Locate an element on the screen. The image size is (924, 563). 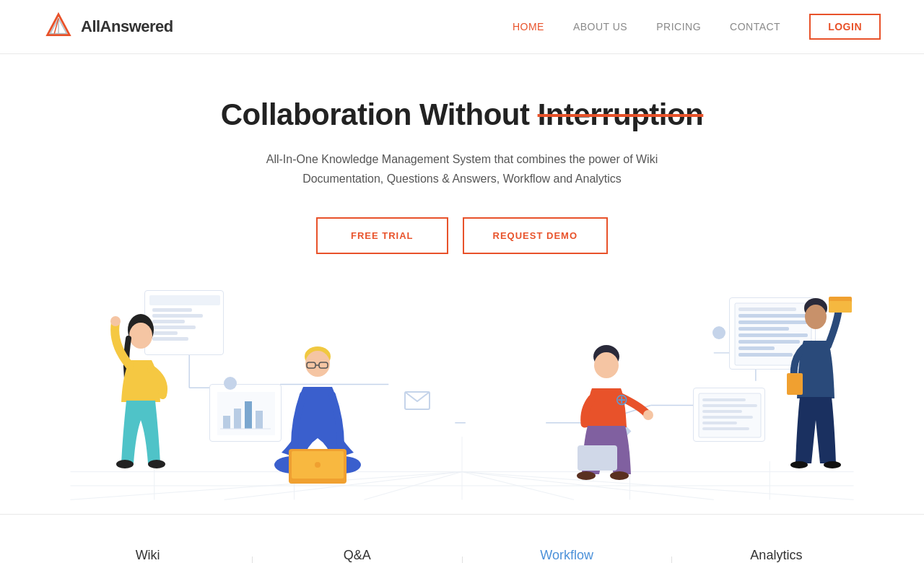
request-demo-button: REQUEST DEMO is located at coordinates (536, 235).